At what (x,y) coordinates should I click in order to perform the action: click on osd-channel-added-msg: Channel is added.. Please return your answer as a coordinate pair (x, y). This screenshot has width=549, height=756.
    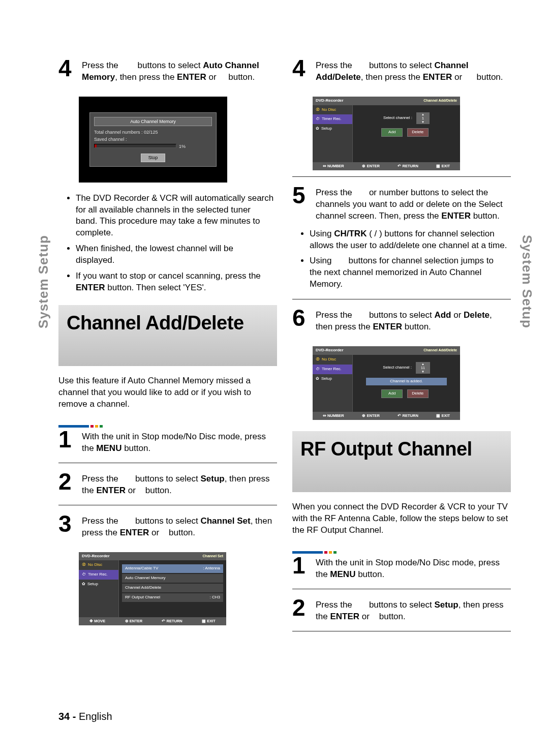
    Looking at the image, I should click on (407, 381).